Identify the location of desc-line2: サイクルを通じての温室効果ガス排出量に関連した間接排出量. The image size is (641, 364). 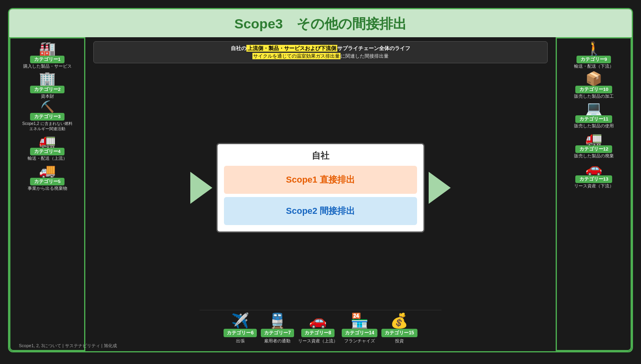
(320, 56).